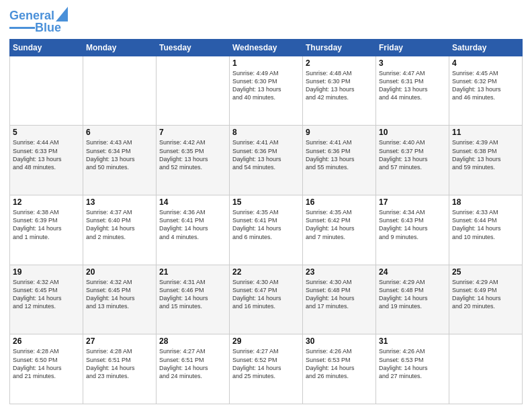  What do you see at coordinates (193, 224) in the screenshot?
I see `day-info: Sunrise: 4:36 AM Sunset: 6:41 PM Dayligh…` at bounding box center [193, 224].